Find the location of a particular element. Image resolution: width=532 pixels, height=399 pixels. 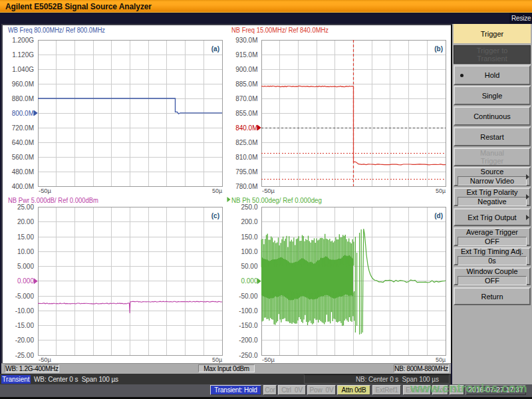

svg-text: 885.0M is located at coordinates (246, 84).